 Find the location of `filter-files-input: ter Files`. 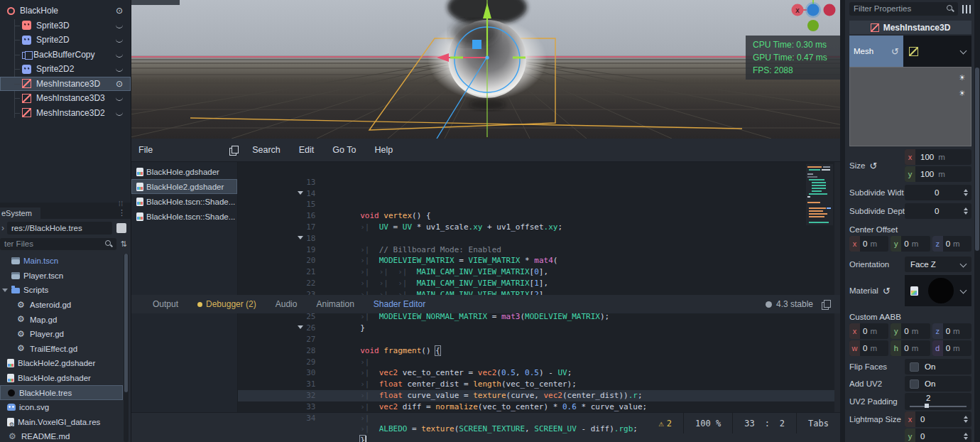

filter-files-input: ter Files is located at coordinates (58, 244).